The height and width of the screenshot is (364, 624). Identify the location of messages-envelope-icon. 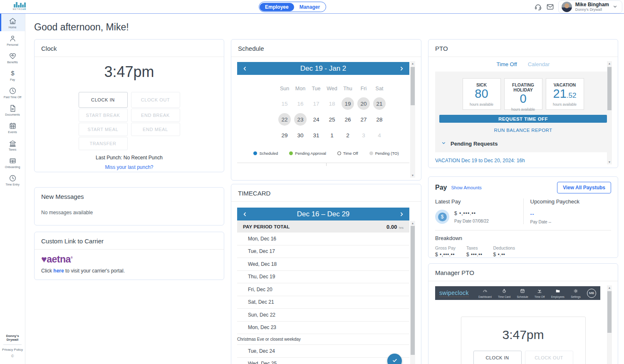
(550, 7).